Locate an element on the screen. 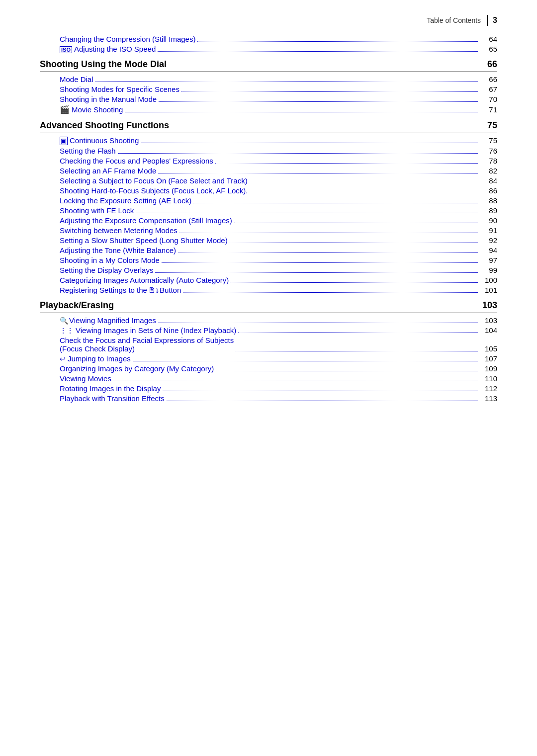  list-item: Setting the Flash 76 is located at coordinates (268, 151).